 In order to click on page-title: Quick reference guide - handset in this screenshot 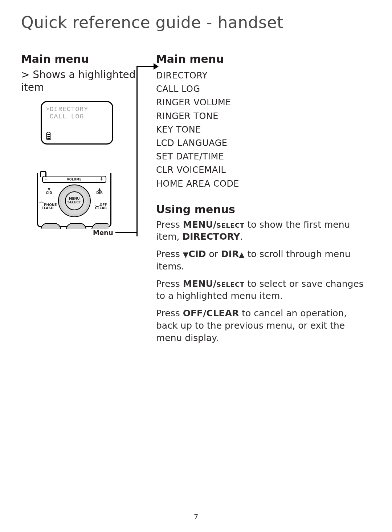, I will do `click(196, 23)`.